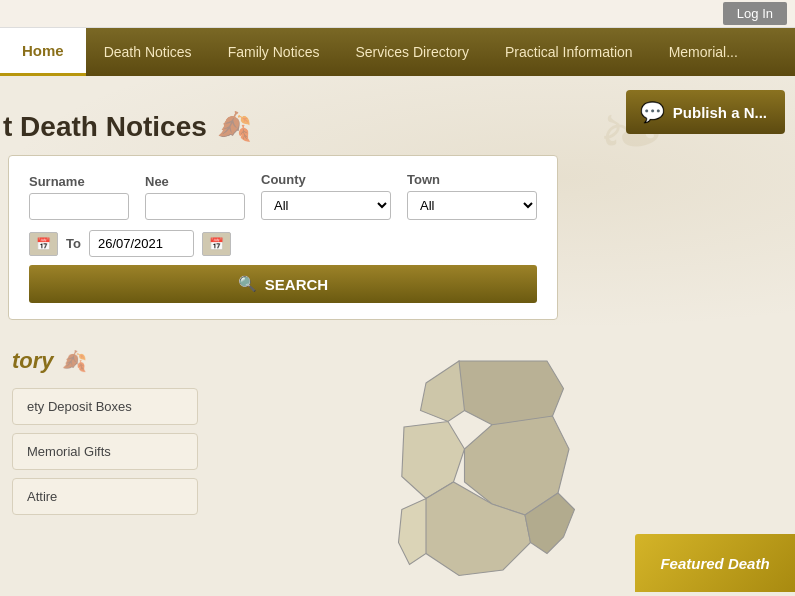 The width and height of the screenshot is (795, 596). Describe the element at coordinates (43, 52) in the screenshot. I see `nav-home: Home` at that location.